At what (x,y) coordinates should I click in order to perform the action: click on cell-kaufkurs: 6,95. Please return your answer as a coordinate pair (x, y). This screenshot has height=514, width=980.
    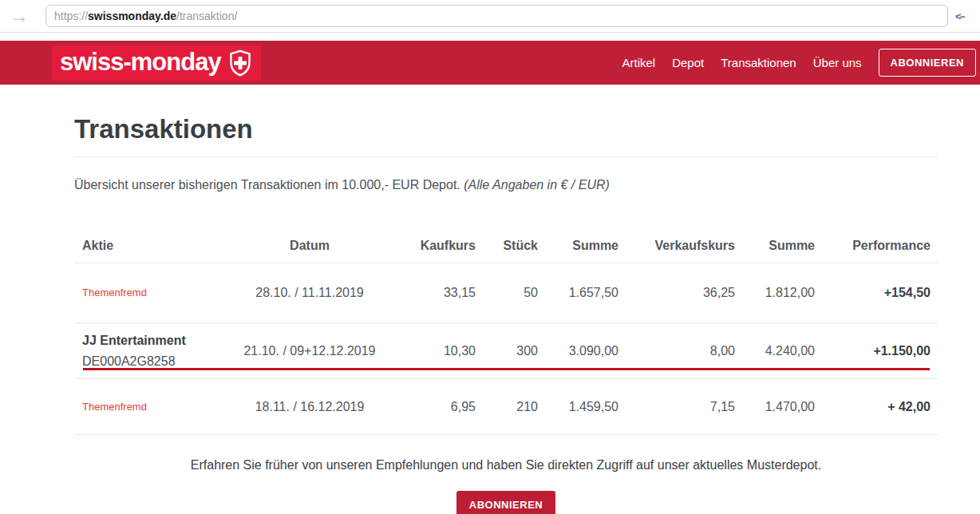
    Looking at the image, I should click on (429, 407).